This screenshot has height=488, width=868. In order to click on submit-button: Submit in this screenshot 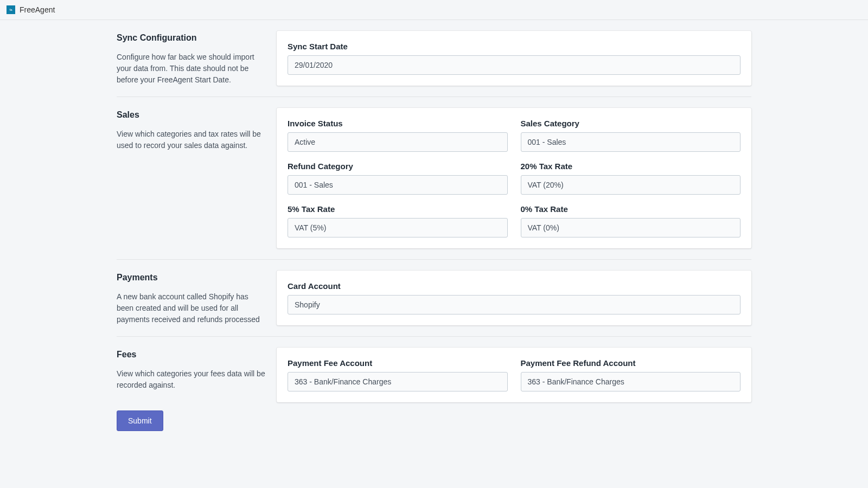, I will do `click(140, 421)`.